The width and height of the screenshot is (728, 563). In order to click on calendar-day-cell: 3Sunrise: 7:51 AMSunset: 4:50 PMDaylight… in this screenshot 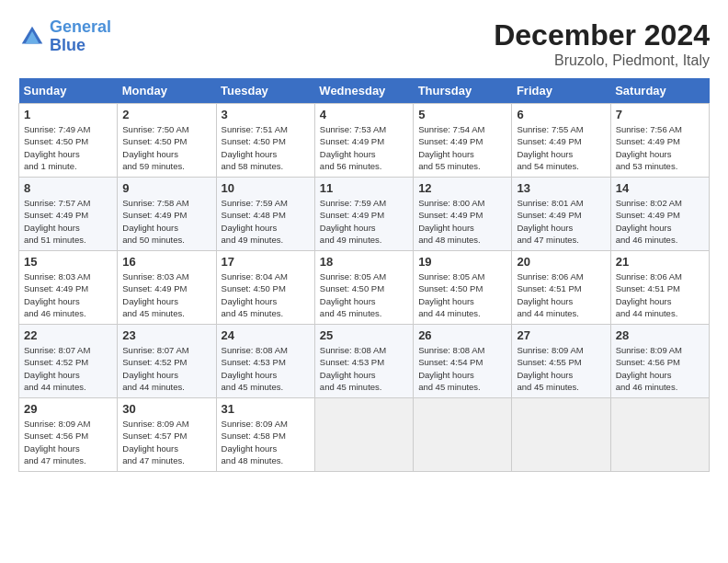, I will do `click(265, 141)`.